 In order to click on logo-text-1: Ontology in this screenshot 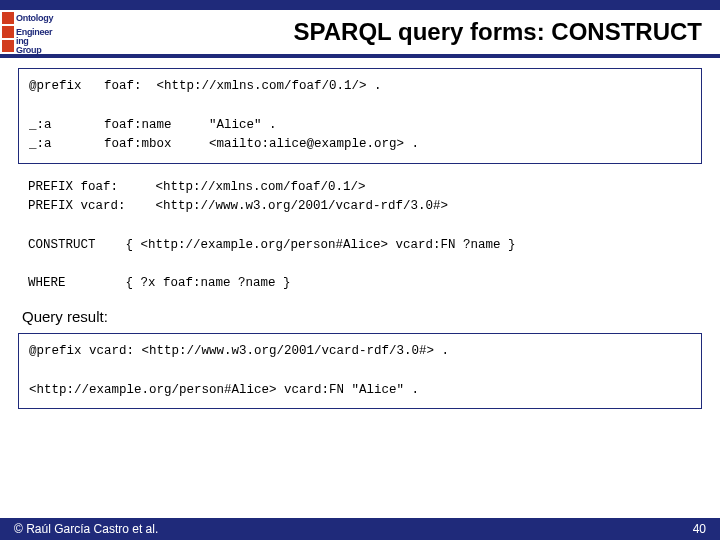, I will do `click(34, 18)`.